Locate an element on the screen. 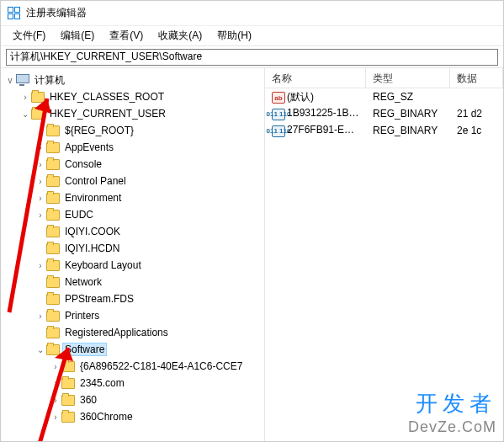 Image resolution: width=504 pixels, height=442 pixels. tree-label: Network is located at coordinates (83, 282).